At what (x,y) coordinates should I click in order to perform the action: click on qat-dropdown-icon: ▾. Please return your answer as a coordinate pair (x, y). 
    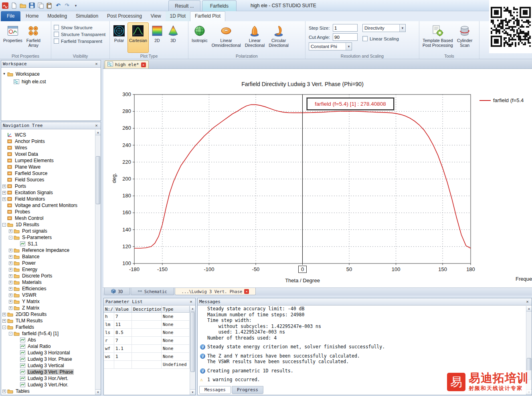
    Looking at the image, I should click on (76, 6).